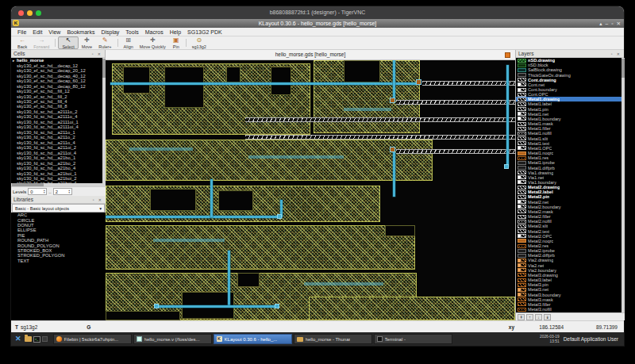  What do you see at coordinates (176, 43) in the screenshot?
I see `pin-button: ▣Pin` at bounding box center [176, 43].